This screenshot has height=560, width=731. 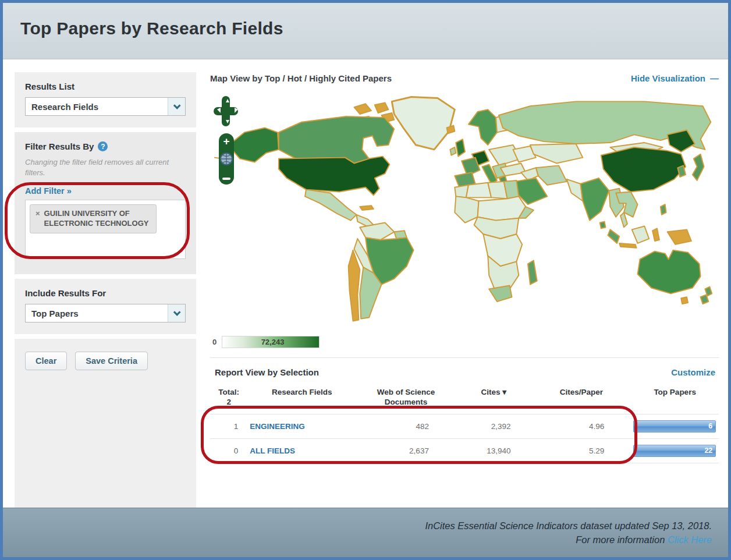 I want to click on footer-bar: InCites Essential Science Indicators dat…, so click(x=365, y=532).